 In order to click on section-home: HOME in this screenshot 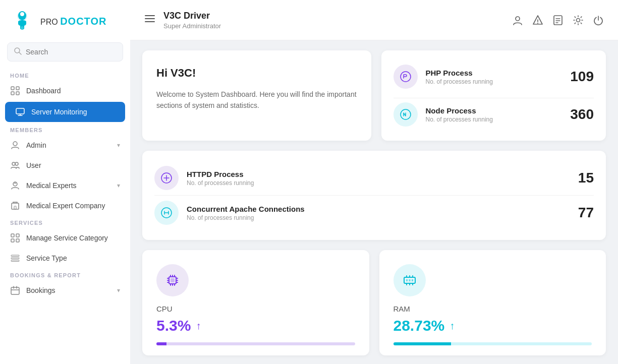, I will do `click(65, 75)`.